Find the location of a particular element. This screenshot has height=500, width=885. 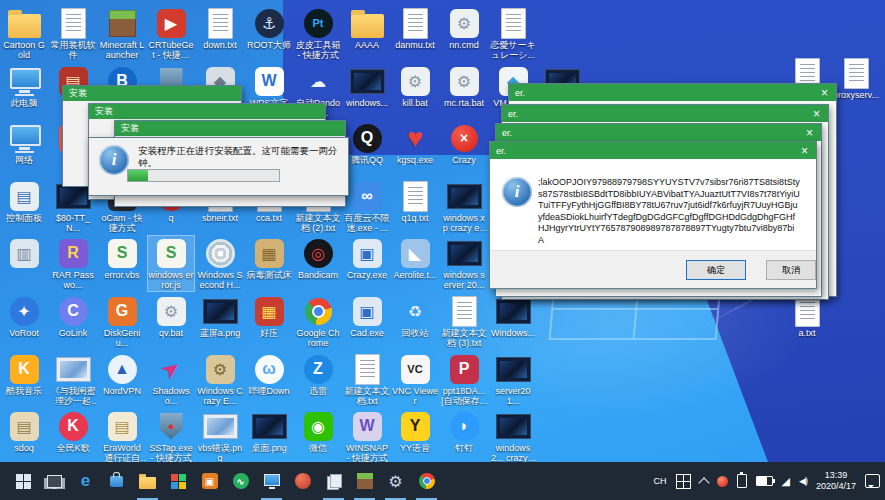

antivirus-tray-icon is located at coordinates (722, 482).